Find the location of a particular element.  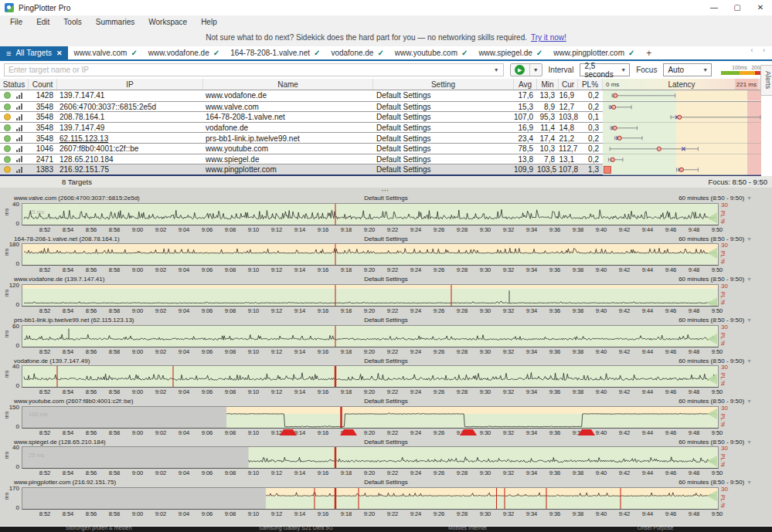

tab-vodafone.de: vodafone.de✓ is located at coordinates (357, 53).